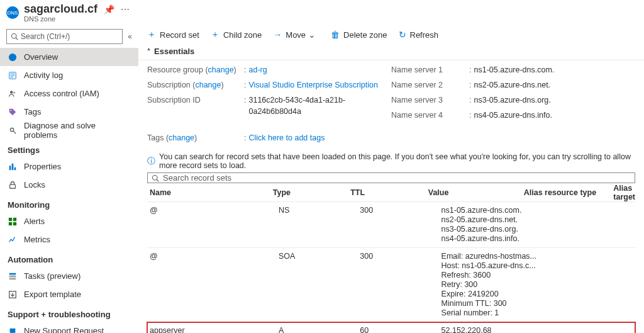 The height and width of the screenshot is (333, 644). I want to click on resource-group-value: ad-rg, so click(258, 70).